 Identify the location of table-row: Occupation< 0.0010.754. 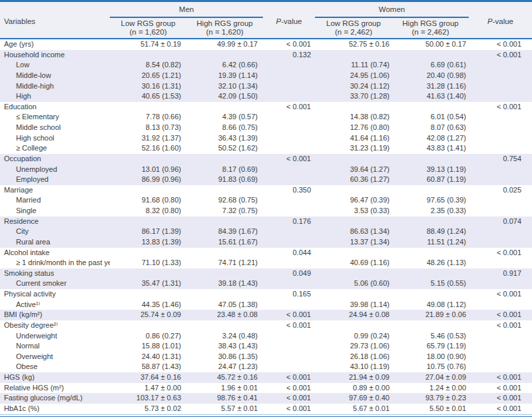
(266, 159).